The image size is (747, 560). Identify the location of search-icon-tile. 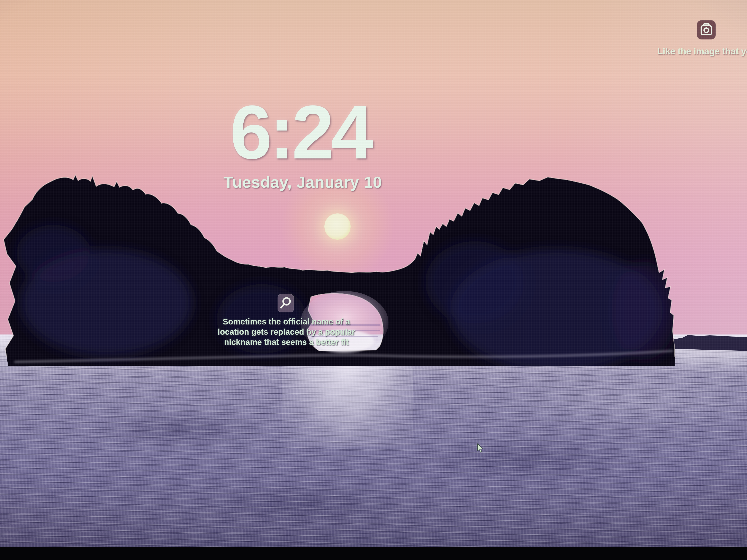
(286, 303).